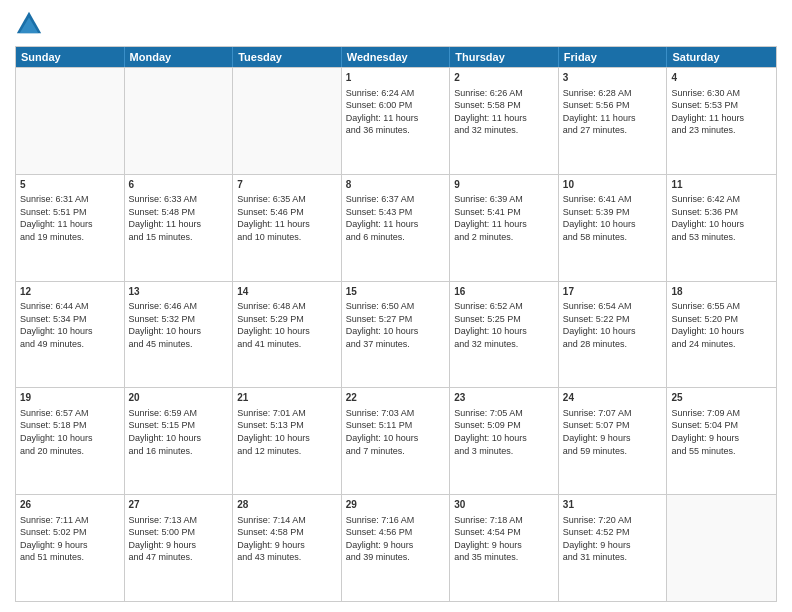 This screenshot has width=792, height=612. I want to click on calendar-cell: 17Sunrise: 6:54 AM Sunset: 5:22 PM Dayli…, so click(614, 335).